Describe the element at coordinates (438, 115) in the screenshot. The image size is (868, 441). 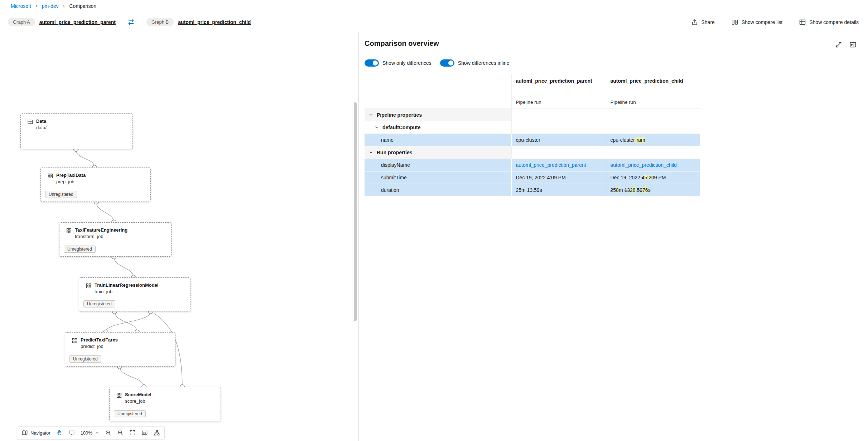
I see `property-label-cell: Pipeline properties` at that location.